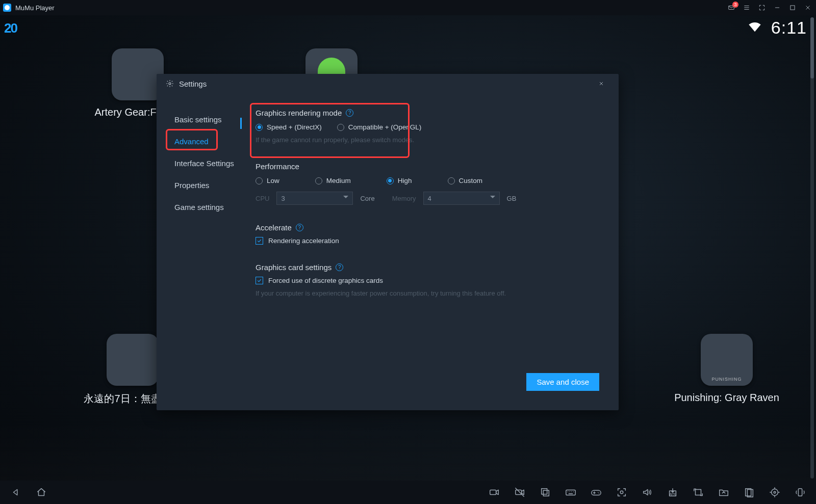  Describe the element at coordinates (673, 492) in the screenshot. I see `apk-install-icon: APK` at that location.